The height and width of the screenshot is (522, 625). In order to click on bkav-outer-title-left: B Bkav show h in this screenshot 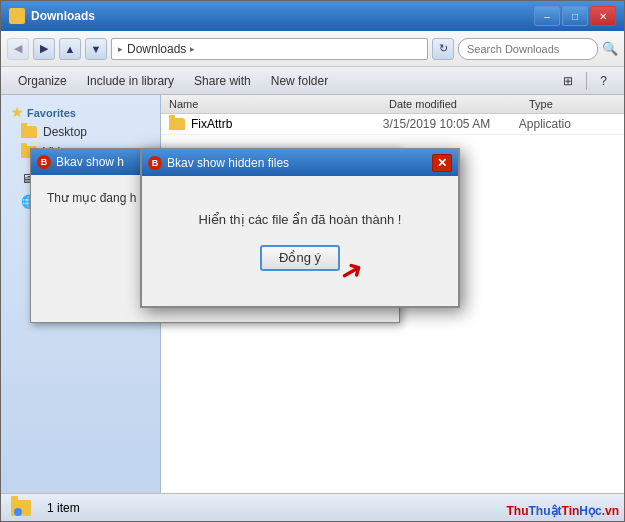, I will do `click(80, 162)`.